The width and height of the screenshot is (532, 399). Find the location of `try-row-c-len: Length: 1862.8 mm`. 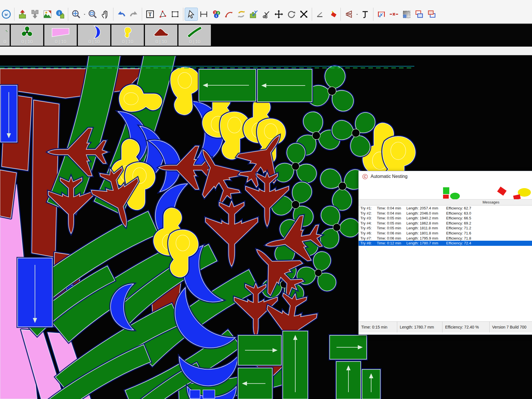

try-row-c-len: Length: 1862.8 mm is located at coordinates (422, 223).